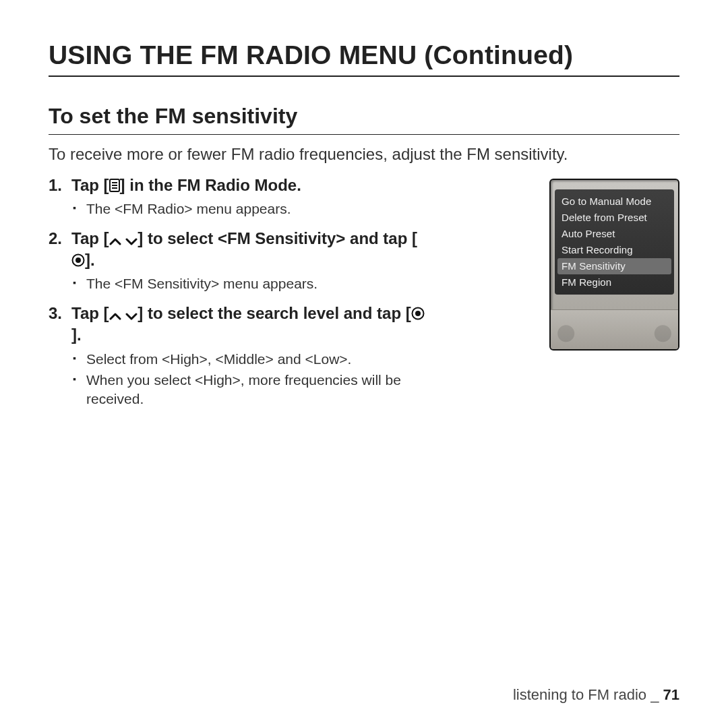 This screenshot has width=728, height=728. Describe the element at coordinates (274, 313) in the screenshot. I see `step-text: to select the search level and tap` at that location.